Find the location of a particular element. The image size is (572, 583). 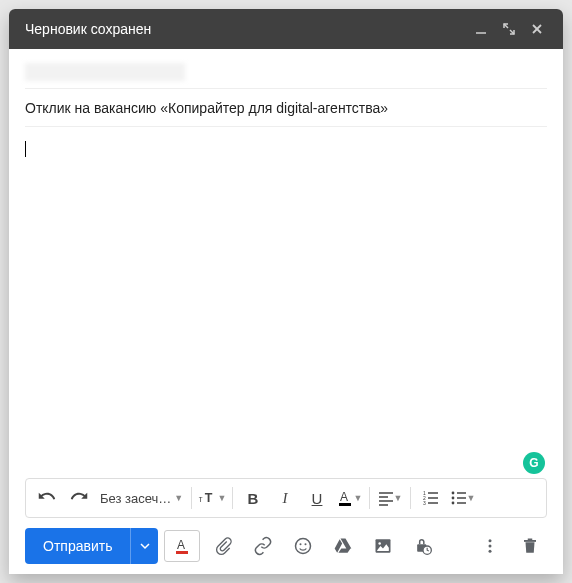

paperclip-icon is located at coordinates (223, 546).